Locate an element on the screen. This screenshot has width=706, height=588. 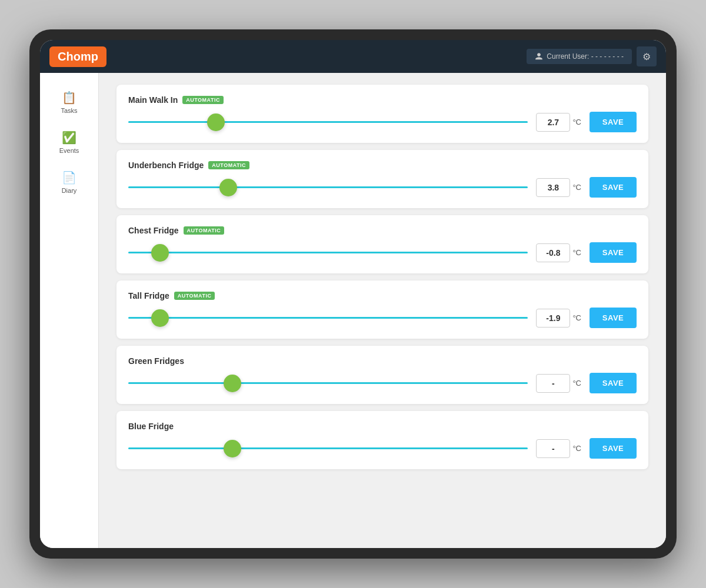
card-row-chest-fridge: °CSAVE is located at coordinates (382, 253).